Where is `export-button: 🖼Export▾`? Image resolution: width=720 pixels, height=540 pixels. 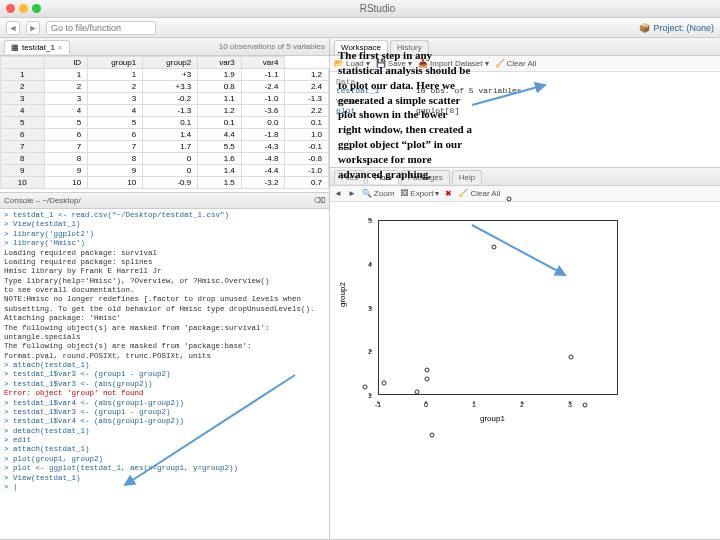
export-button: 🖼Export▾ is located at coordinates (420, 194).